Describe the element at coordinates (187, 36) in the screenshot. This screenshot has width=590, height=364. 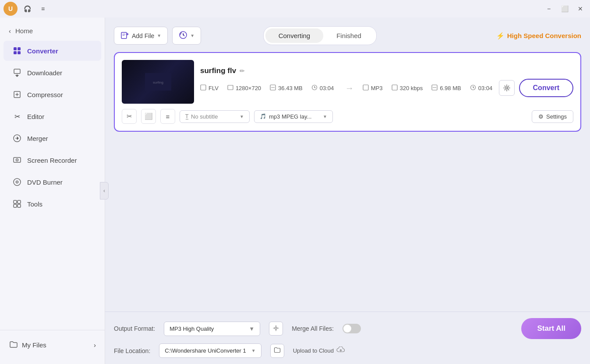
I see `add-url-button: ▼` at that location.